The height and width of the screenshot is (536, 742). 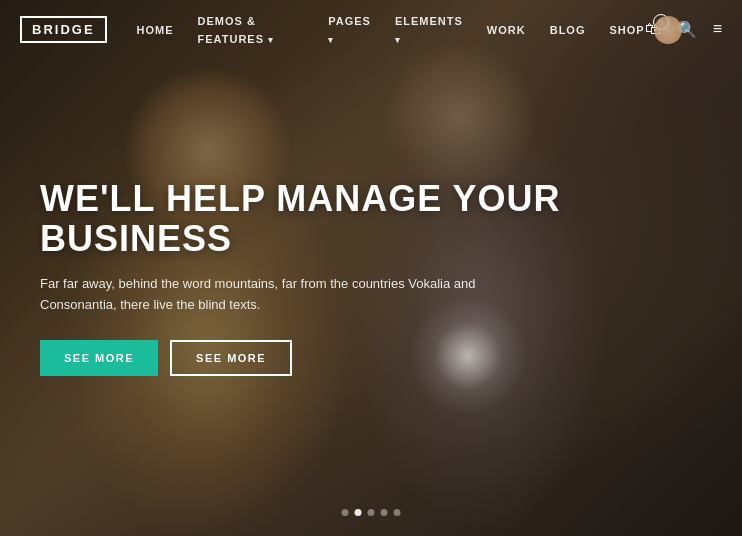 What do you see at coordinates (372, 512) in the screenshot?
I see `slider-dots` at bounding box center [372, 512].